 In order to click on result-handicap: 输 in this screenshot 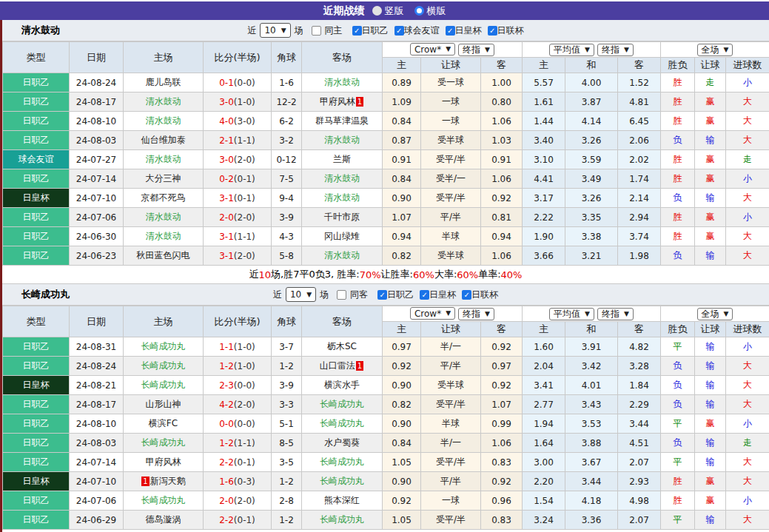, I will do `click(711, 198)`.